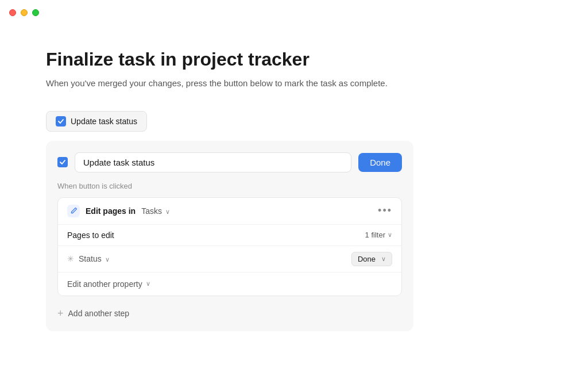  I want to click on step-header: Edit pages in Tasks ∨ •••, so click(230, 212).